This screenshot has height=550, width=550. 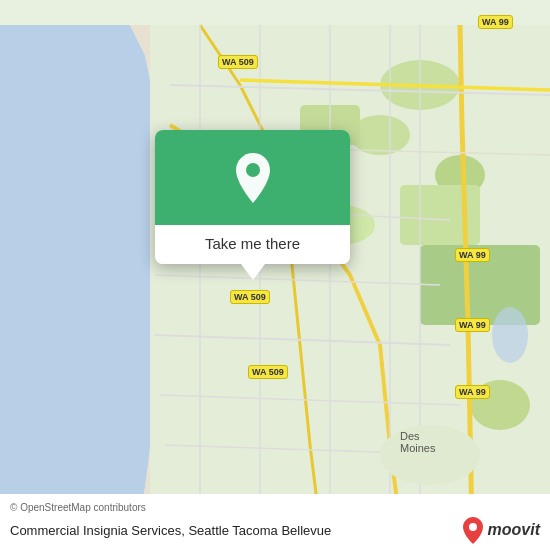 I want to click on route-badge-wa99-right1: WA 99, so click(x=472, y=255).